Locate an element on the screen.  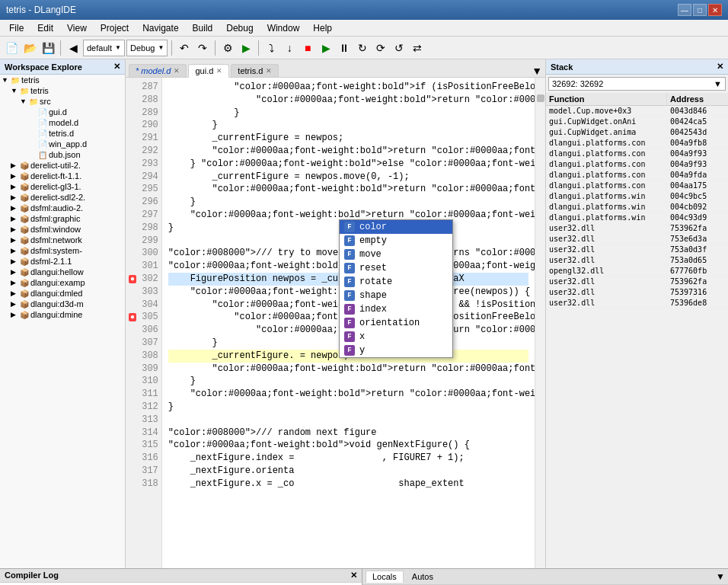
tb-restart-button: ↻ is located at coordinates (362, 48).